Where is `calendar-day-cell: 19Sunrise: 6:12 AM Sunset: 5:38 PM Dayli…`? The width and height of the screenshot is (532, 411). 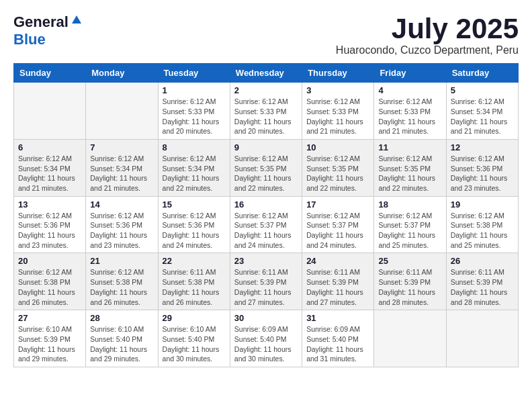 calendar-day-cell: 19Sunrise: 6:12 AM Sunset: 5:38 PM Dayli… is located at coordinates (482, 224).